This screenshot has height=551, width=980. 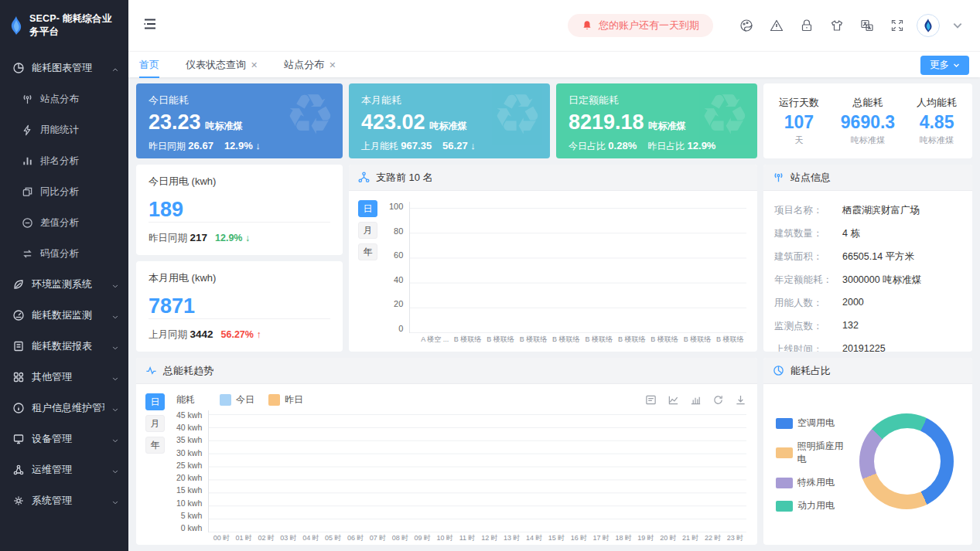 What do you see at coordinates (668, 538) in the screenshot?
I see `trend-x-label: 20 时` at bounding box center [668, 538].